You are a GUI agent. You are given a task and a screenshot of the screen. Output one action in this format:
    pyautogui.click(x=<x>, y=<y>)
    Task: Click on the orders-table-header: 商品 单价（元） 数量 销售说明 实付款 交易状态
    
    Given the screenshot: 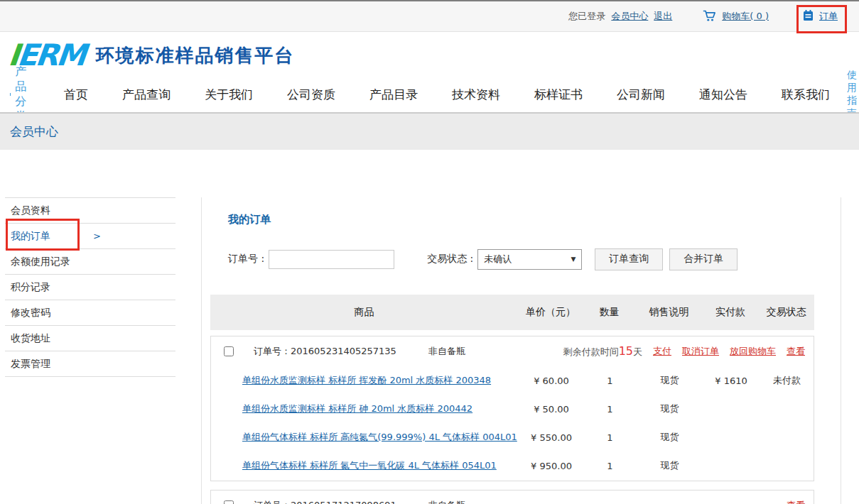 What is the action you would take?
    pyautogui.click(x=512, y=312)
    